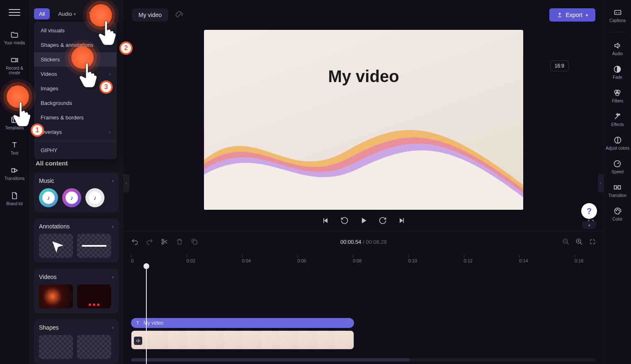 The image size is (631, 364). Describe the element at coordinates (618, 191) in the screenshot. I see `right-transition: Transition` at that location.